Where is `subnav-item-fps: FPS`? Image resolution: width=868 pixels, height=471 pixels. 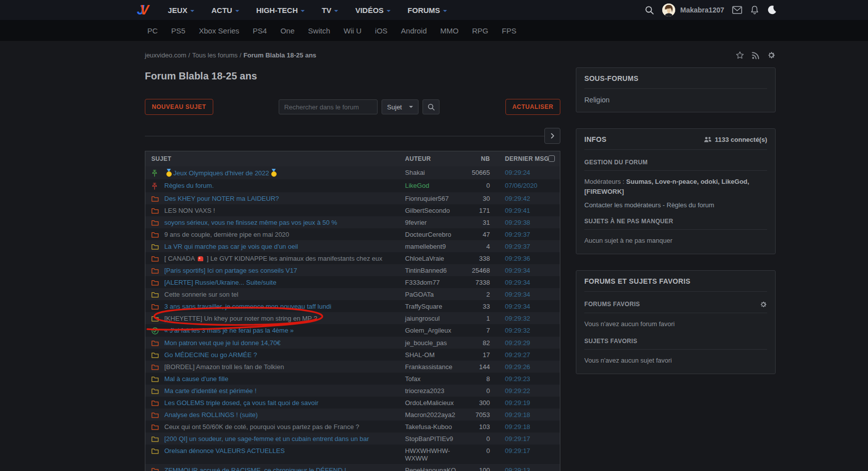
subnav-item-fps: FPS is located at coordinates (509, 31).